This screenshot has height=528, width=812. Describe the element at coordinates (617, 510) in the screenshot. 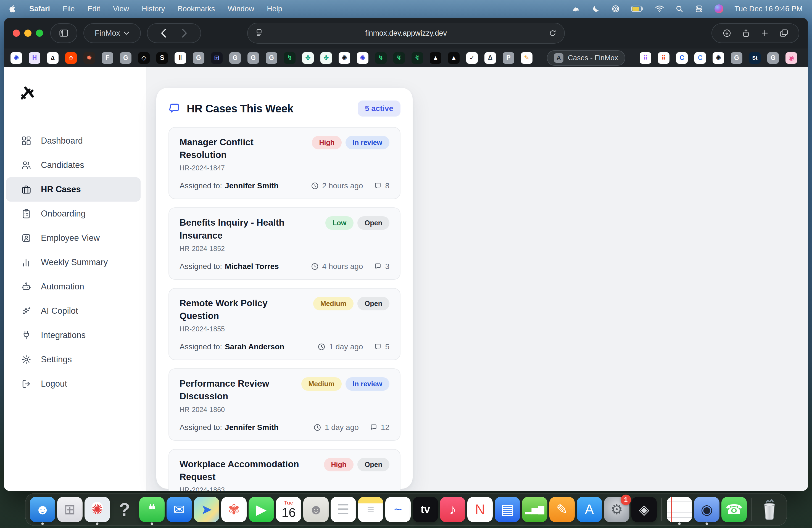

I see `dock-system-settings-icon: ⚙1` at that location.